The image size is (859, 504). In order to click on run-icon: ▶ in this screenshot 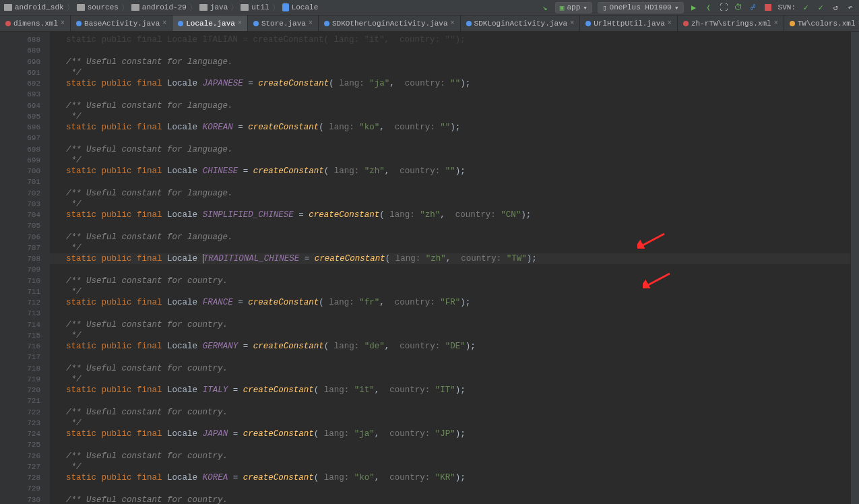, I will do `click(694, 7)`.